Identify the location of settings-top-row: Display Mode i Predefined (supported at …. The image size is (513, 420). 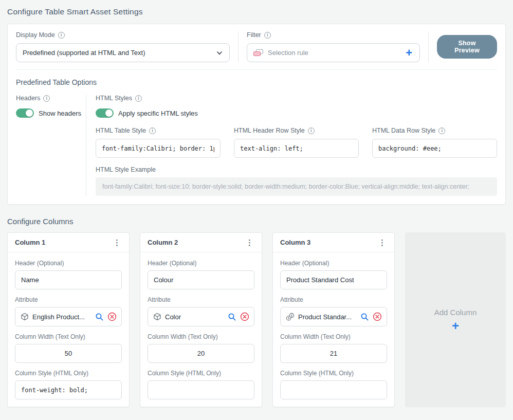
(256, 47).